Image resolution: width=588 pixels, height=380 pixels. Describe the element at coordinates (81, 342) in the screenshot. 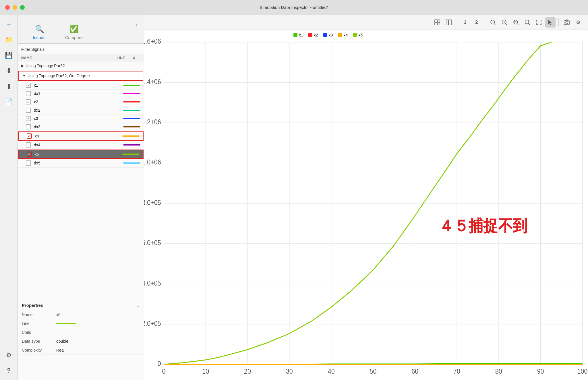

I see `prop-row-datatype: Data Type double` at that location.